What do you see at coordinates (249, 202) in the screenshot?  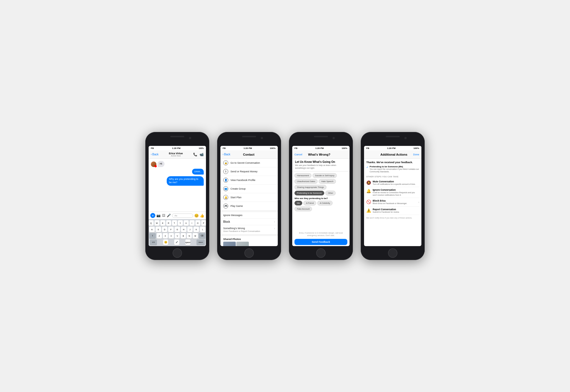 I see `menu-list-2: 🔒 Go to Secret Conversation $ Send or Re…` at bounding box center [249, 202].